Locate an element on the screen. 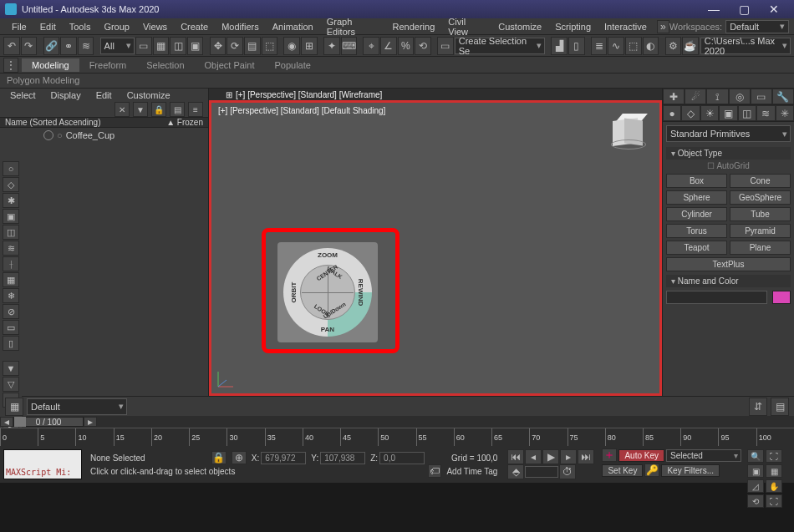 This screenshot has height=532, width=794. menu-grapheditors: Graph Editors is located at coordinates (353, 27).